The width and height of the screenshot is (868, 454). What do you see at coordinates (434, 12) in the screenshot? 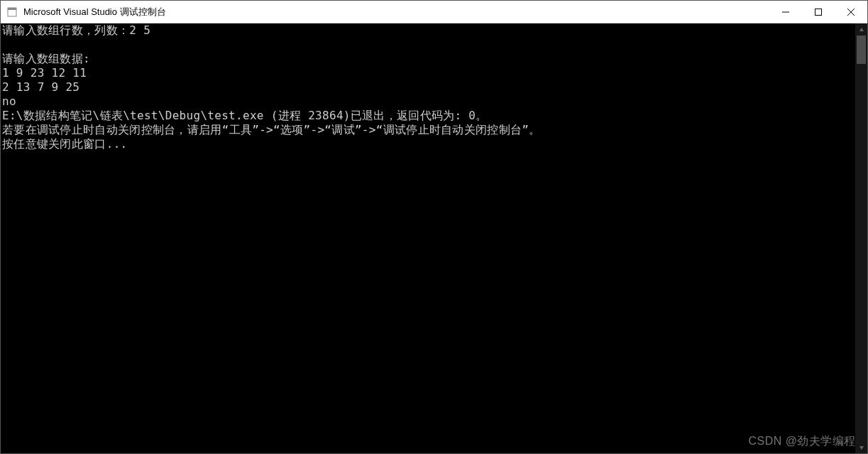
I see `titlebar: Microsoft Visual Studio 调试控制台` at bounding box center [434, 12].